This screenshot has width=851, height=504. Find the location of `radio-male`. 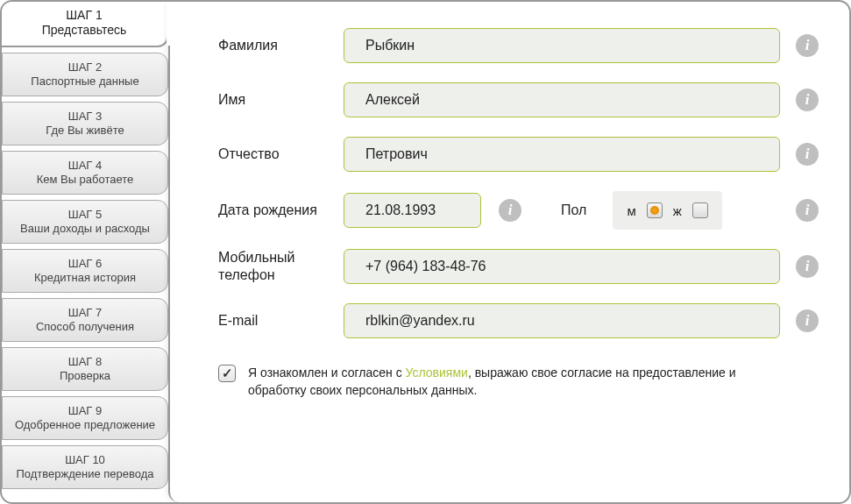

radio-male is located at coordinates (655, 210).